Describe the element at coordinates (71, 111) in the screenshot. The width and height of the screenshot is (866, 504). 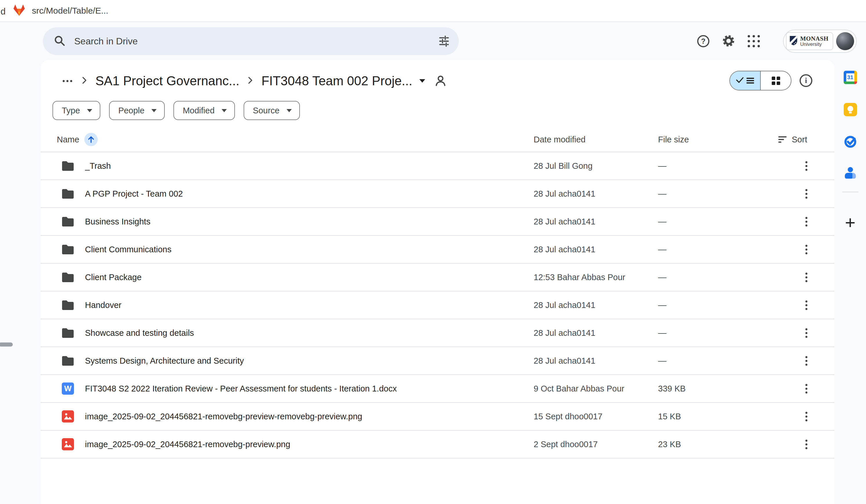
I see `filter-chip-label: Type` at that location.